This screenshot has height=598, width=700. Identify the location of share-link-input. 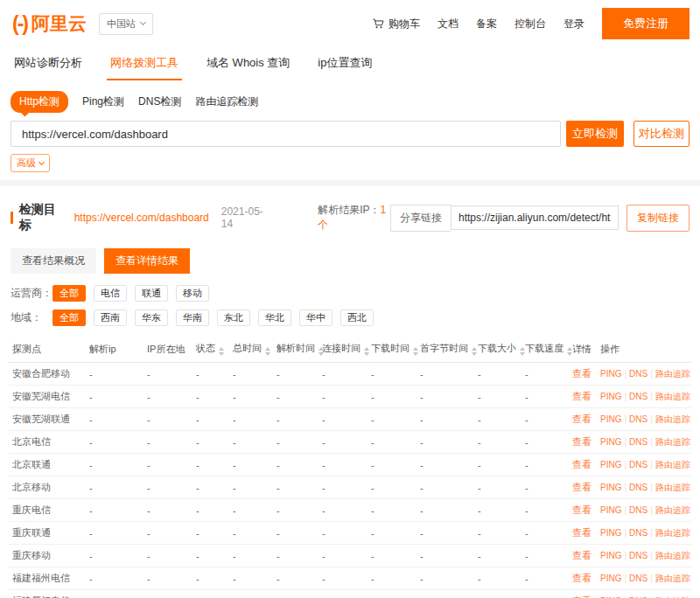
(535, 218).